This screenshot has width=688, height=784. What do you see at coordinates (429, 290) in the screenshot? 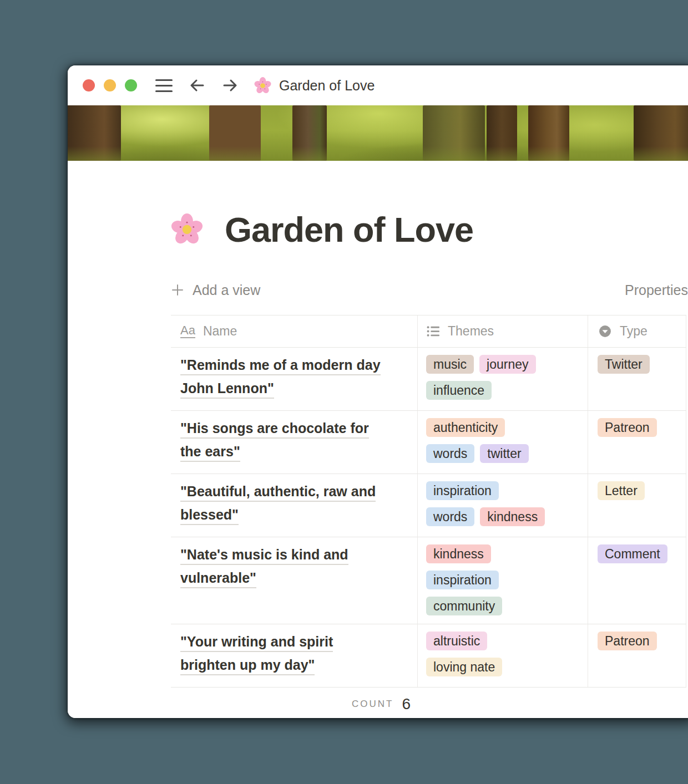
I see `views-toolbar: Add a view Properties` at bounding box center [429, 290].